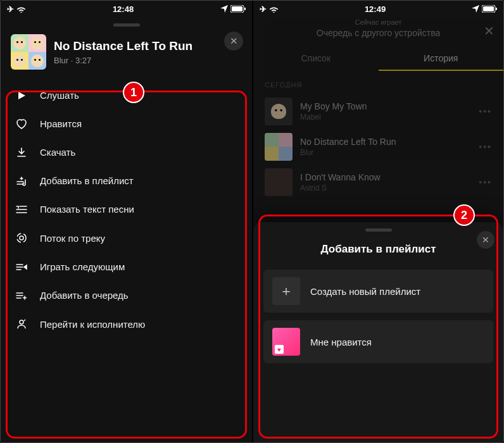  What do you see at coordinates (464, 215) in the screenshot?
I see `annotation-badge-2: 2` at bounding box center [464, 215].